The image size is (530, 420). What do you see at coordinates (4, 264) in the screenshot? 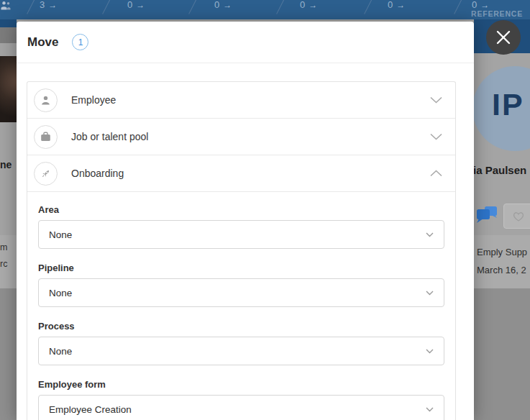
I see `left-text-fragment: rc` at bounding box center [4, 264].